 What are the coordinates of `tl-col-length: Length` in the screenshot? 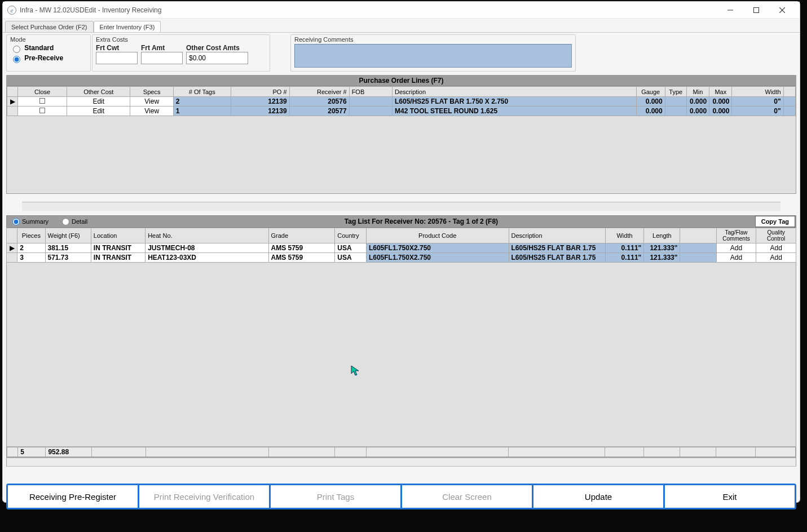 It's located at (662, 236).